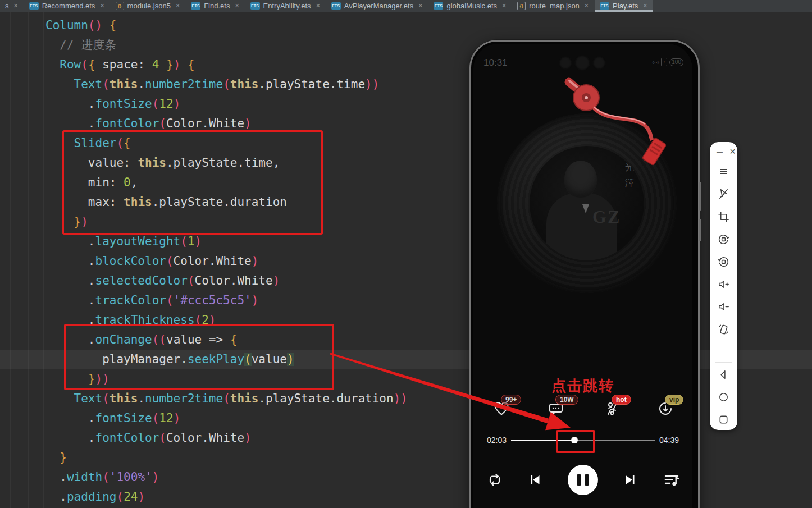  Describe the element at coordinates (227, 84) in the screenshot. I see `code-line-4: Text(this.number2time(this.playState.tim…` at that location.